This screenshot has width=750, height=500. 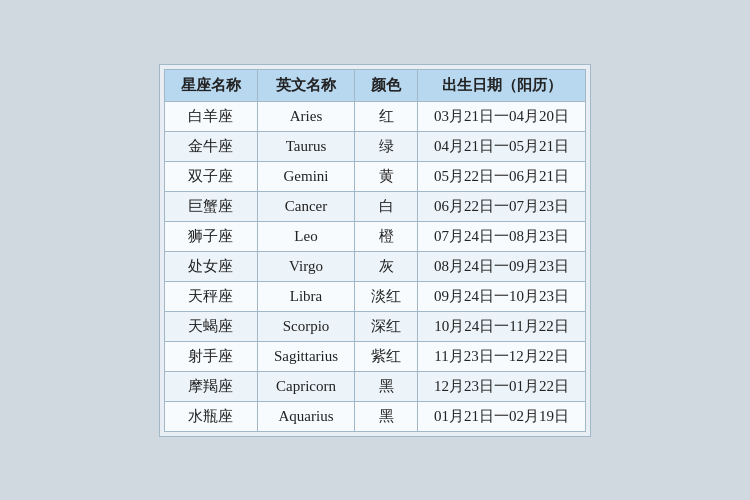 I want to click on cell-english-name: Virgo, so click(x=306, y=266).